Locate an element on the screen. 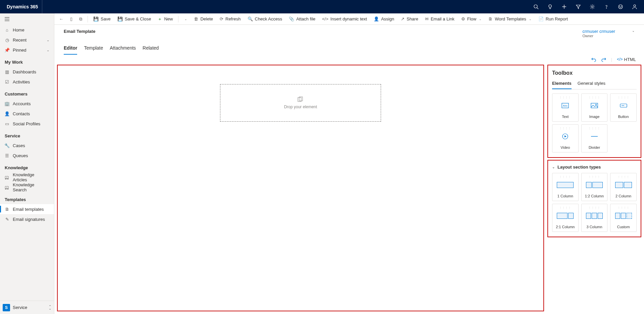 This screenshot has height=314, width=644. nav-home: ⌂Home is located at coordinates (27, 30).